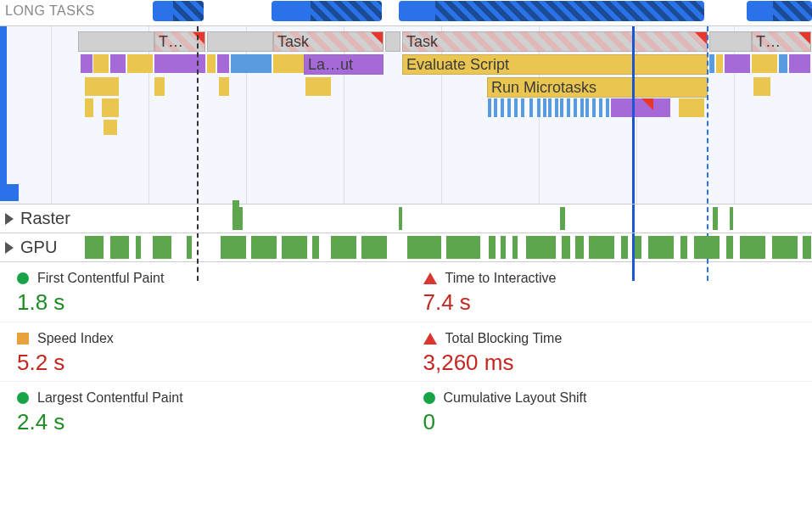  Describe the element at coordinates (23, 339) in the screenshot. I see `status-warning-icon` at that location.